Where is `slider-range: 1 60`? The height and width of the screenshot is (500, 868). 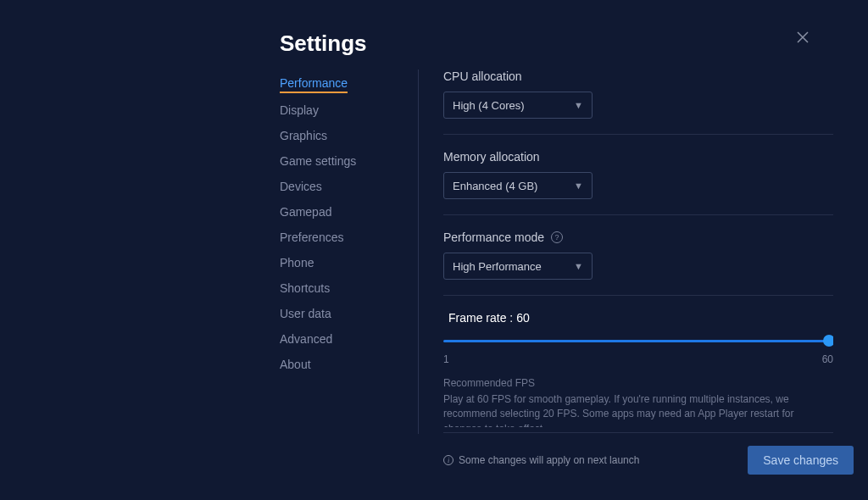
slider-range: 1 60 is located at coordinates (638, 359).